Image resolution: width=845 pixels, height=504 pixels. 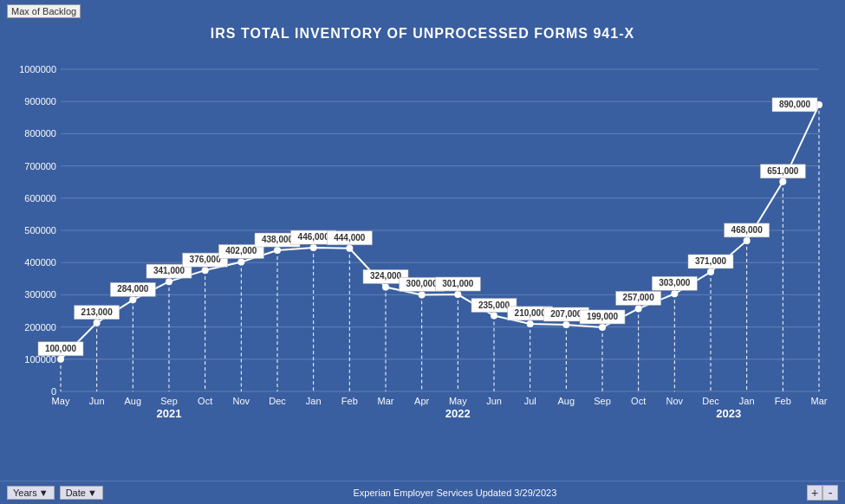 What do you see at coordinates (454, 493) in the screenshot?
I see `credit-text: Experian Employer Services Updated 3/29/…` at bounding box center [454, 493].